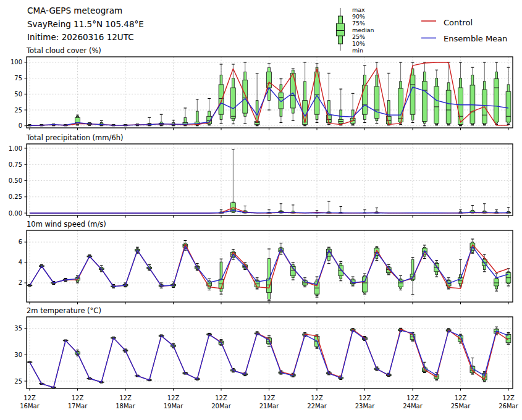 The height and width of the screenshot is (420, 522). I want to click on svg-text: 30, so click(19, 355).